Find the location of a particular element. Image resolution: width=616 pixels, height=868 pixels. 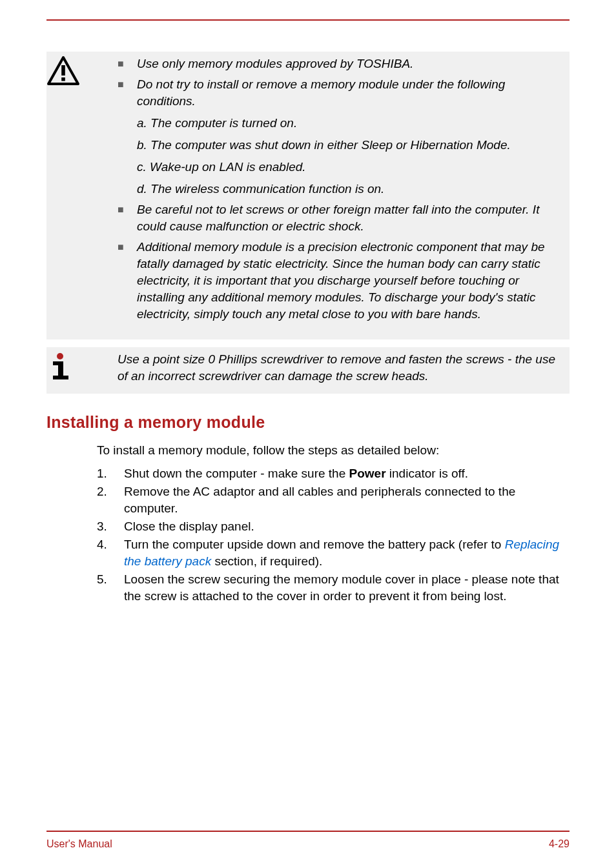

page-footer: User's Manual 4-29 is located at coordinates (308, 840).